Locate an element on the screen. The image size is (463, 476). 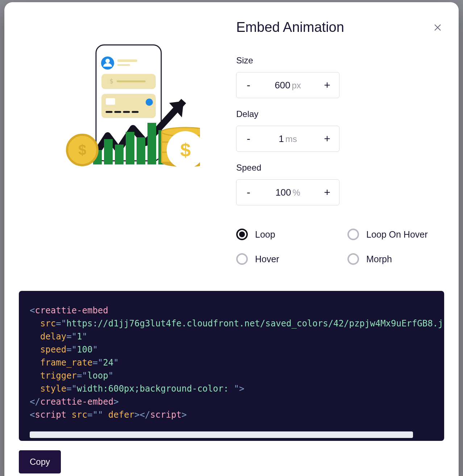
delay-increment-button: + is located at coordinates (327, 139).